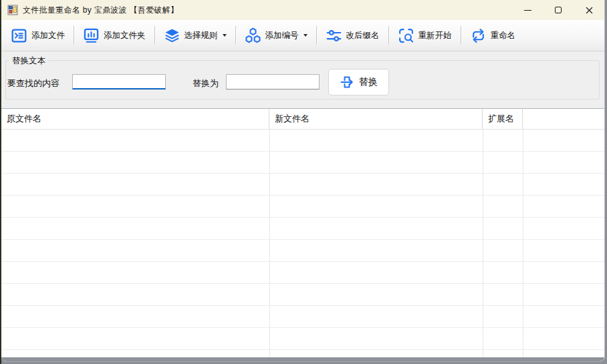 The height and width of the screenshot is (364, 607). What do you see at coordinates (353, 35) in the screenshot?
I see `change-extension-button: 改后缀名` at bounding box center [353, 35].